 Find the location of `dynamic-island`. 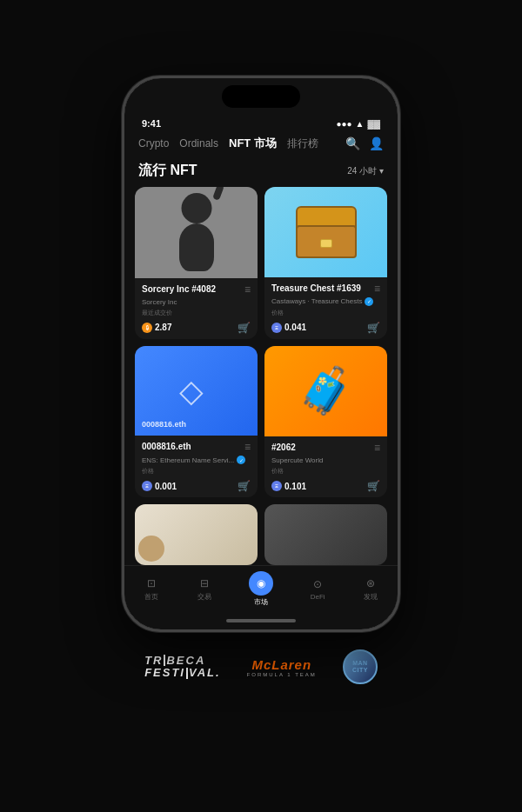

dynamic-island is located at coordinates (261, 97).